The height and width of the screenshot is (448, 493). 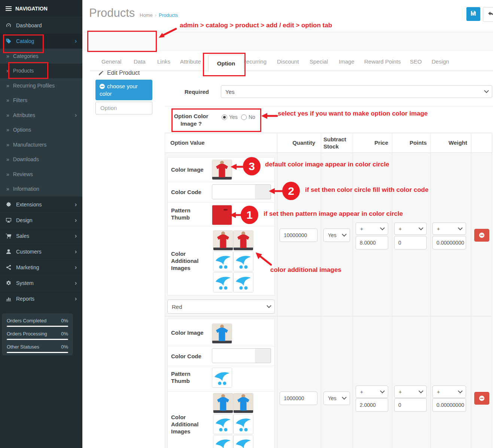 What do you see at coordinates (296, 143) in the screenshot?
I see `col-quantity: Quantity` at bounding box center [296, 143].